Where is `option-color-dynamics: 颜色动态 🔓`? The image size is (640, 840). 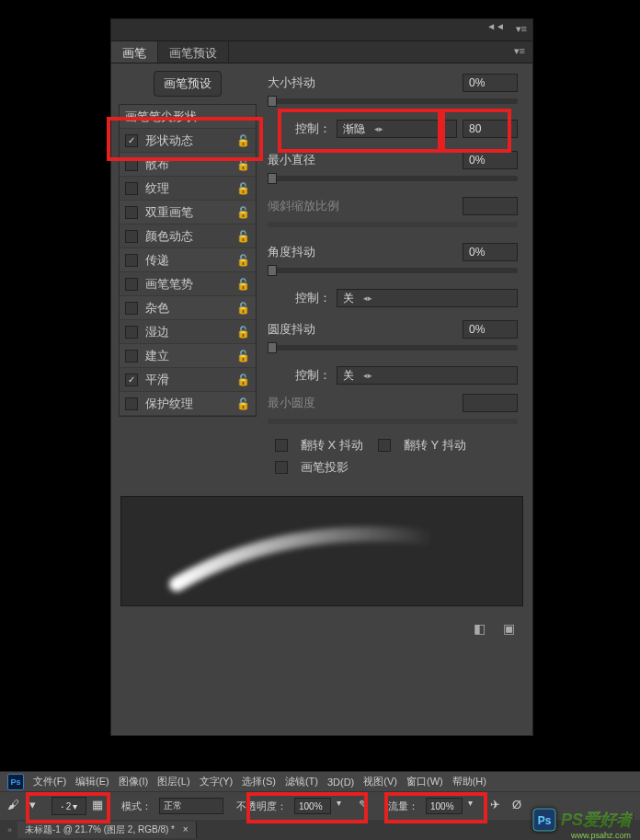 option-color-dynamics: 颜色动态 🔓 is located at coordinates (188, 236).